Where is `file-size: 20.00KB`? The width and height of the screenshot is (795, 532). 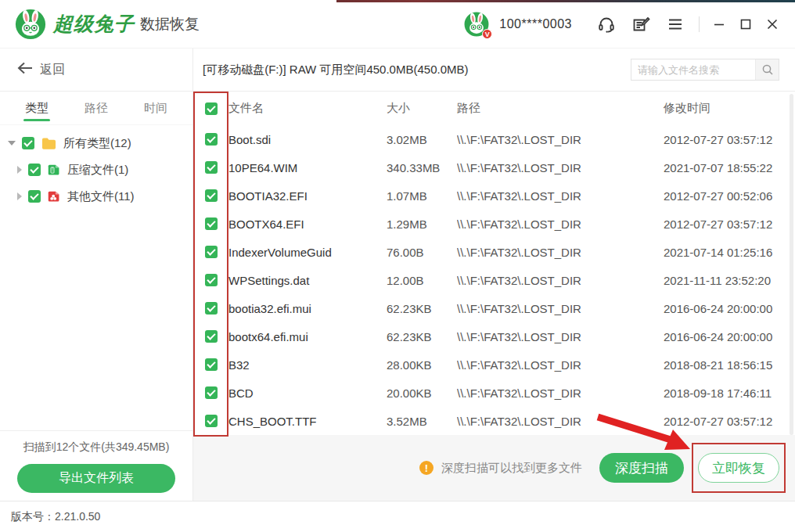 file-size: 20.00KB is located at coordinates (422, 393).